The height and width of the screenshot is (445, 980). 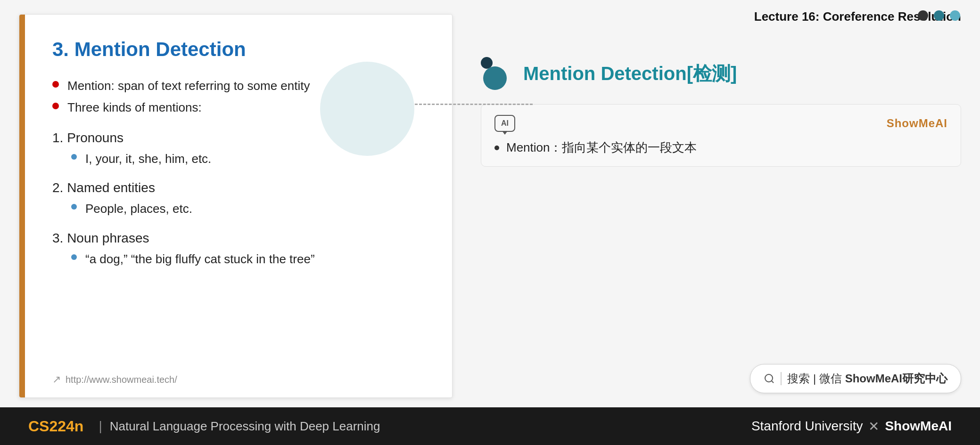 What do you see at coordinates (22, 206) in the screenshot?
I see `slide-left-border` at bounding box center [22, 206].